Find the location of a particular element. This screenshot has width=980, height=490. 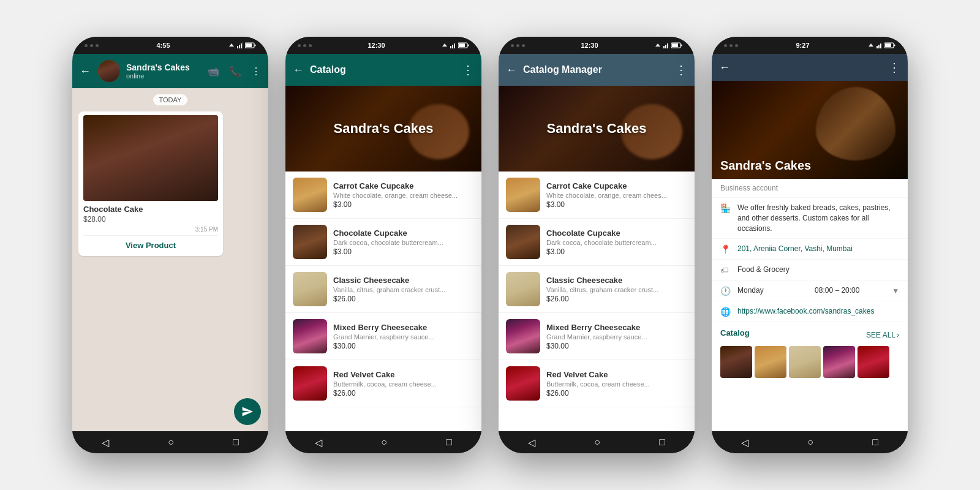

send-button is located at coordinates (247, 412).